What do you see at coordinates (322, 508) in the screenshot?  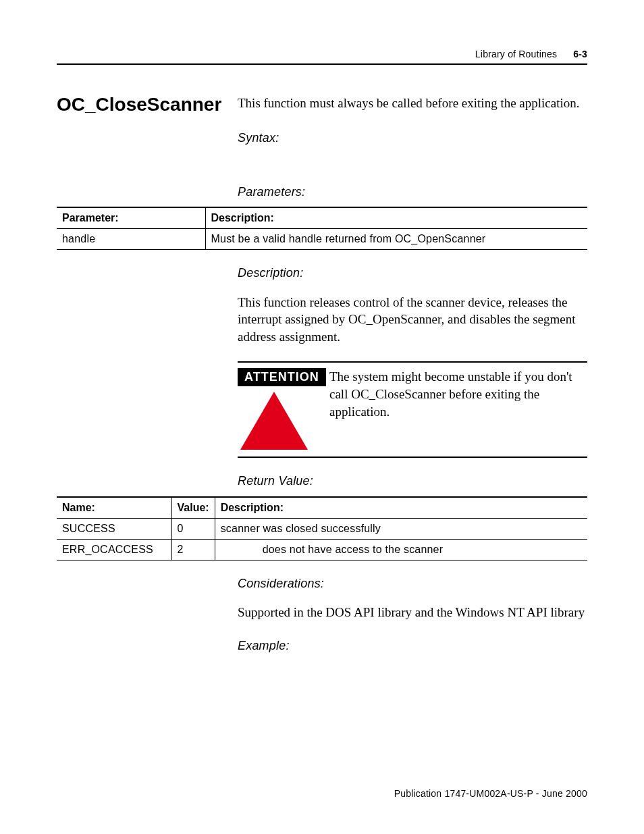 I see `table-header-row: Name: Value: Description:` at bounding box center [322, 508].